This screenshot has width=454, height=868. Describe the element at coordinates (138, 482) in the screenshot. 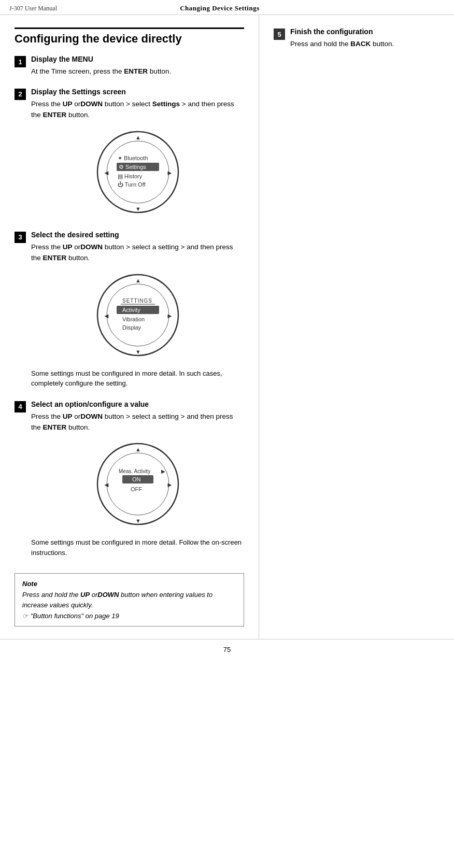

I see `step-4-content: Select an option/configure a value Press…` at that location.